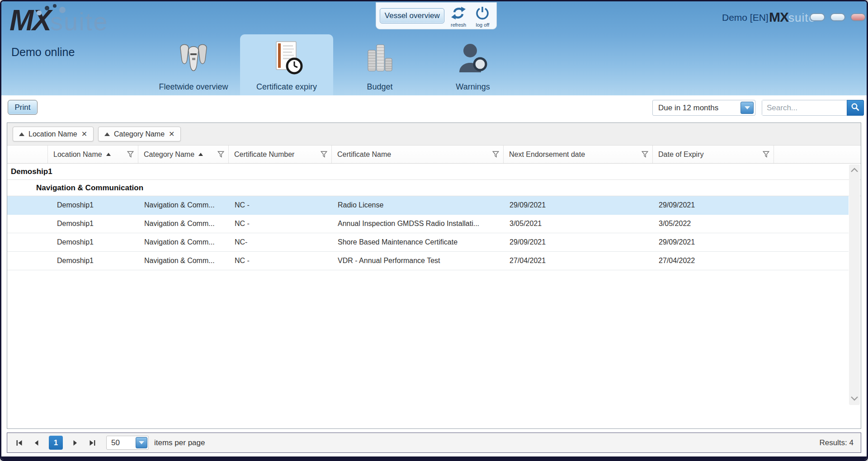 The width and height of the screenshot is (868, 461). I want to click on tab-fleetwide-overview: Fleetwide overview, so click(193, 65).